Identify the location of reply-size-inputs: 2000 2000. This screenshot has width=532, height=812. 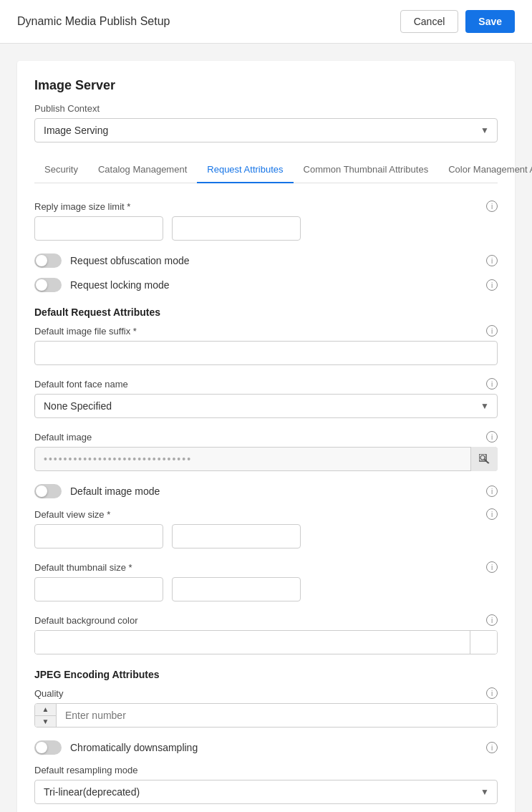
(266, 228).